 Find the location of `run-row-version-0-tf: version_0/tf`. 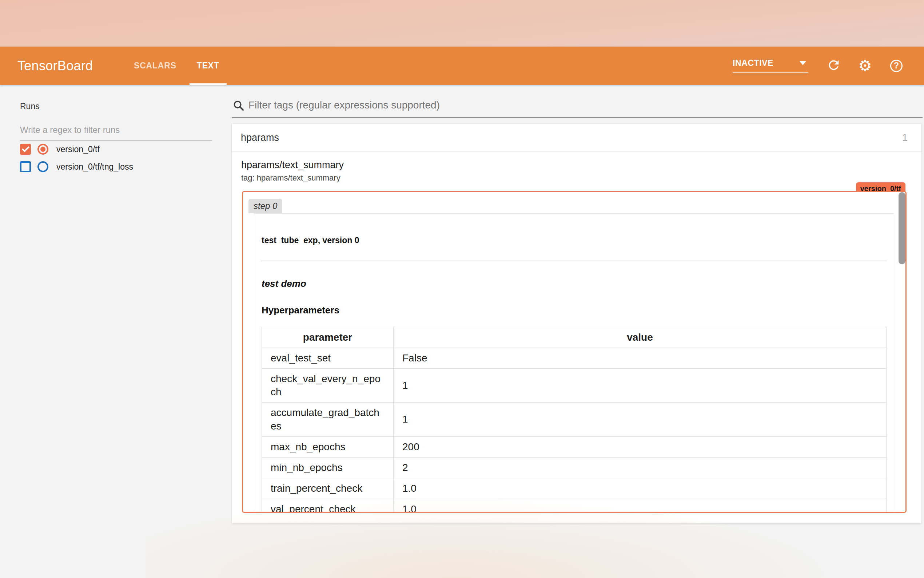

run-row-version-0-tf: version_0/tf is located at coordinates (60, 149).